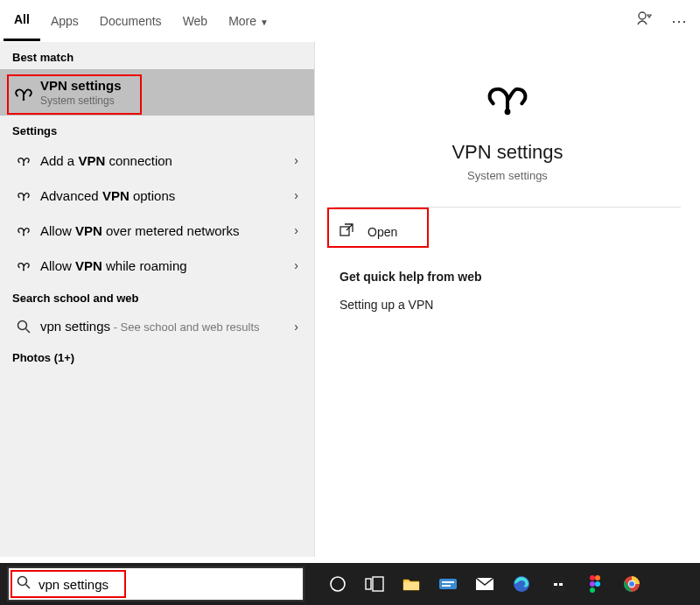  I want to click on result-title: VPN settings, so click(172, 86).